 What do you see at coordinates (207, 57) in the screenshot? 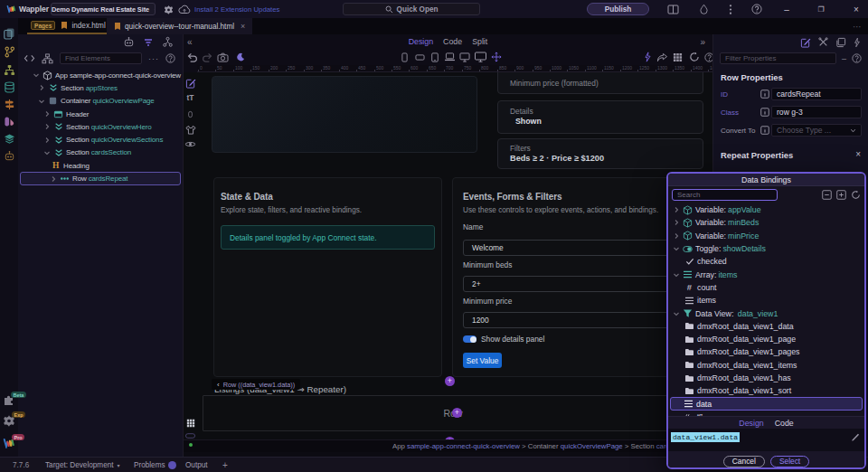
I see `redo-icon` at bounding box center [207, 57].